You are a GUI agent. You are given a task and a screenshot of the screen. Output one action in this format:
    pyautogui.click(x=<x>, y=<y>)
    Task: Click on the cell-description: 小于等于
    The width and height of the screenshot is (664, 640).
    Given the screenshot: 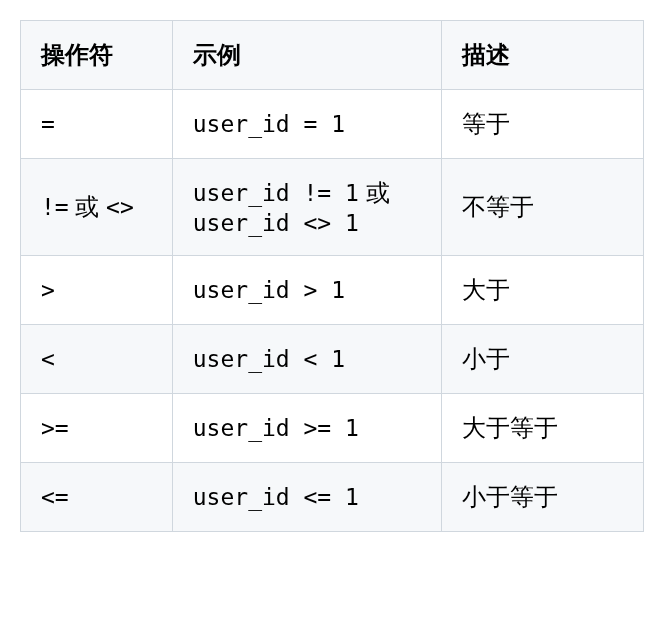 What is the action you would take?
    pyautogui.click(x=543, y=498)
    